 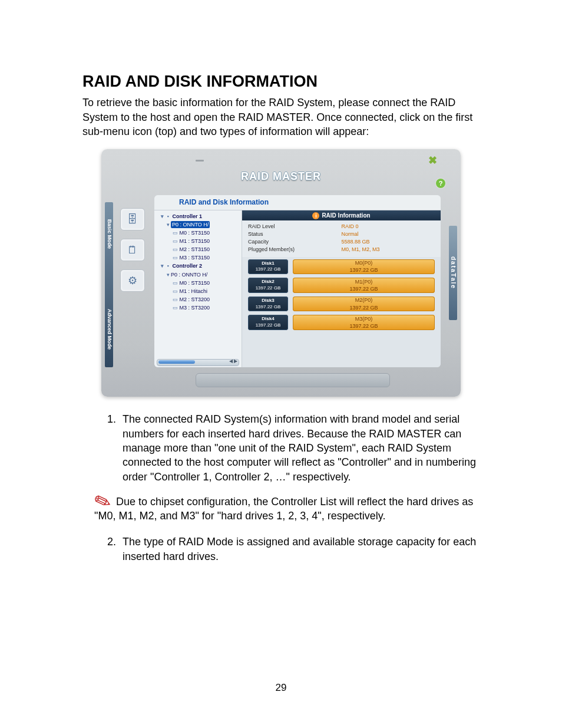 What do you see at coordinates (287, 509) in the screenshot?
I see `note-paragraph: ✎ Due to chipset configuration, the Cont…` at bounding box center [287, 509].